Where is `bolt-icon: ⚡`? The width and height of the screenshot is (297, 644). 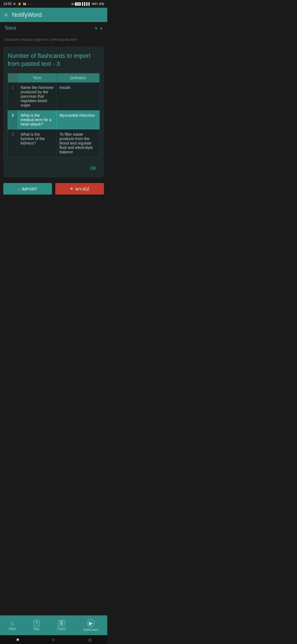
bolt-icon: ⚡ is located at coordinates (20, 4).